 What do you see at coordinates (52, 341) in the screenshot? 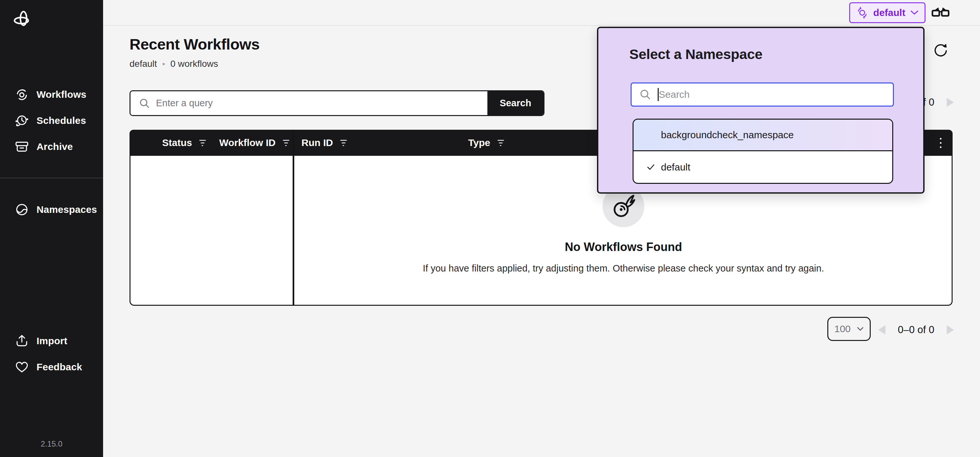
I see `sidebar-item-import: Import` at bounding box center [52, 341].